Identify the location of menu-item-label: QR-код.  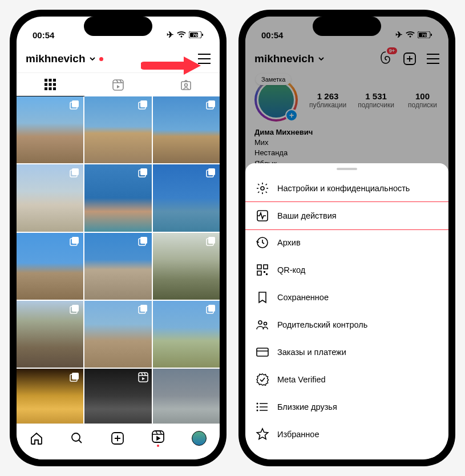
(291, 270).